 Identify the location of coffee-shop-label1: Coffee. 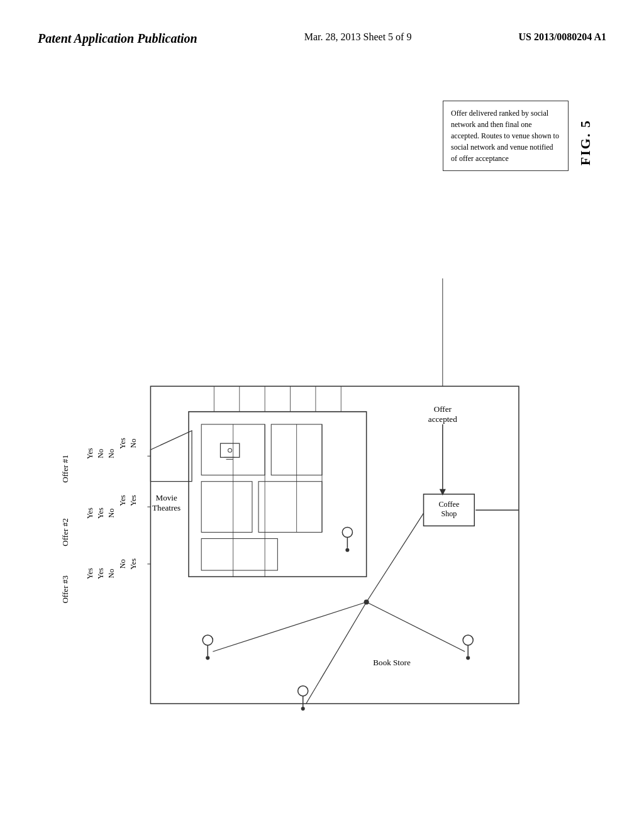
(449, 504).